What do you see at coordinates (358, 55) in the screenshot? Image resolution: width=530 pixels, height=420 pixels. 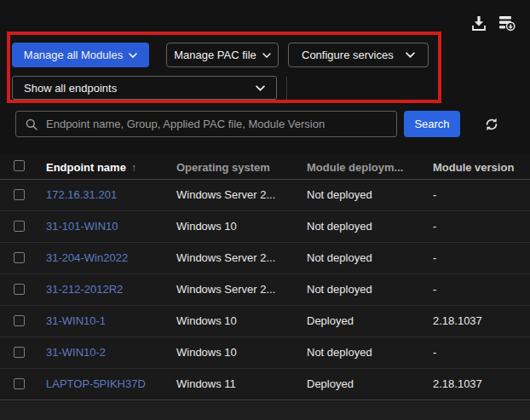 I see `configure-services-button: Configure services` at bounding box center [358, 55].